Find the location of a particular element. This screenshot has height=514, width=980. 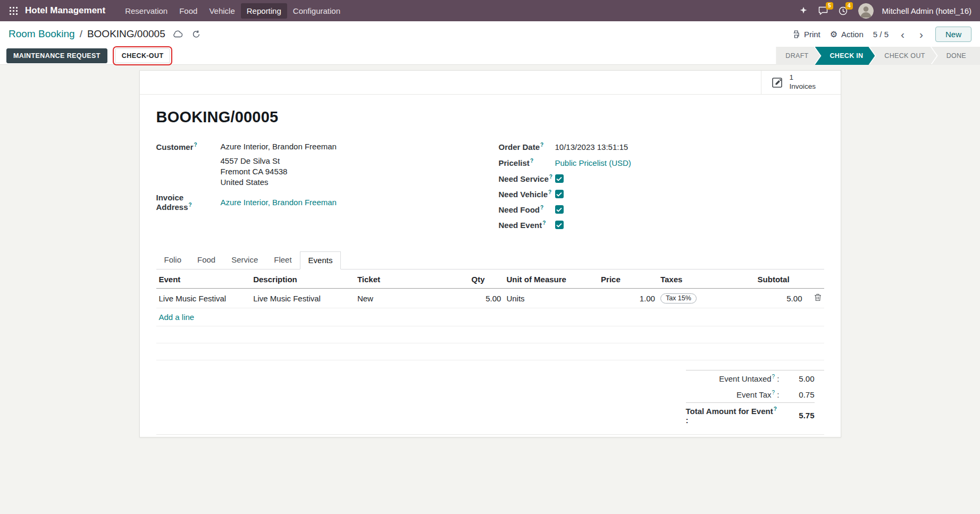

state-check-out: CHECK OUT is located at coordinates (903, 56).